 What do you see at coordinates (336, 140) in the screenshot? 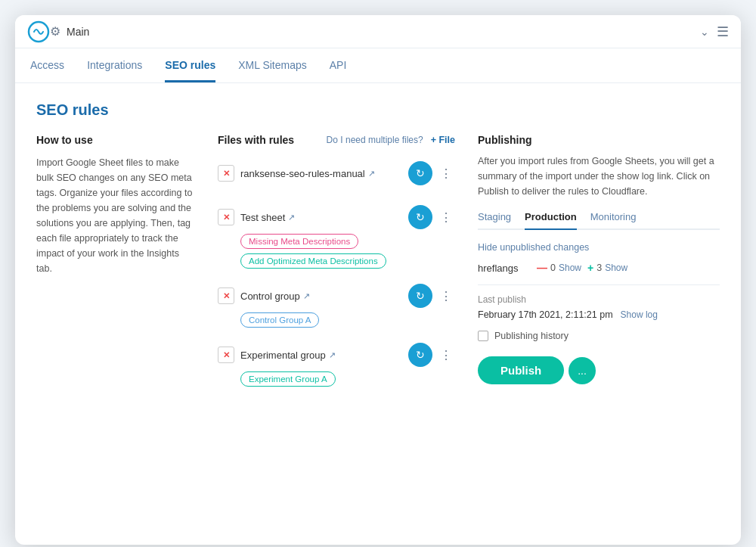
I see `files-header: Files with rules Do I need multiple file…` at bounding box center [336, 140].